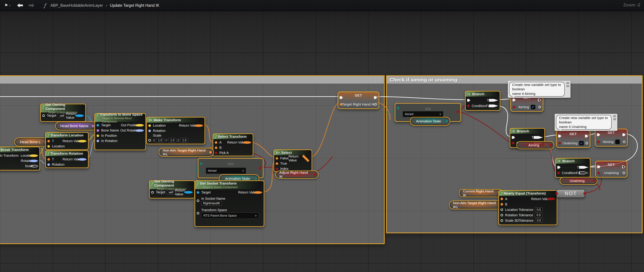 This screenshot has width=644, height=272. I want to click on back-button, so click(20, 6).